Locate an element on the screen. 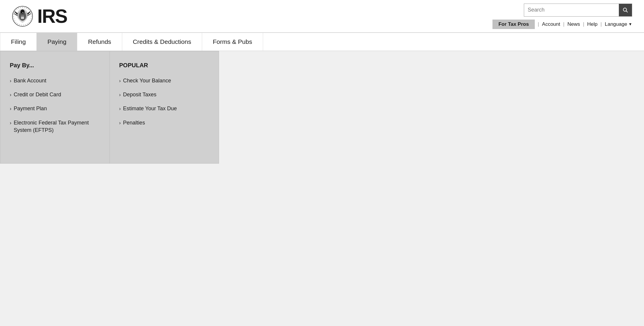  credit-debit-card-label: Credit or Debit Card is located at coordinates (37, 95).